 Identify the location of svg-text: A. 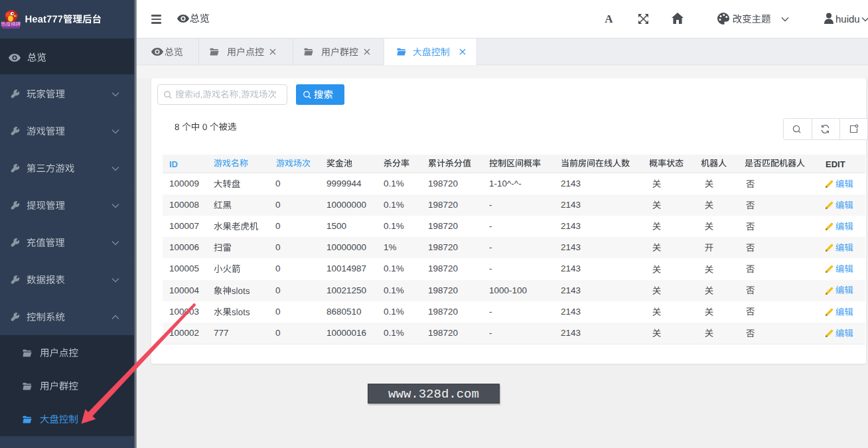
(609, 19).